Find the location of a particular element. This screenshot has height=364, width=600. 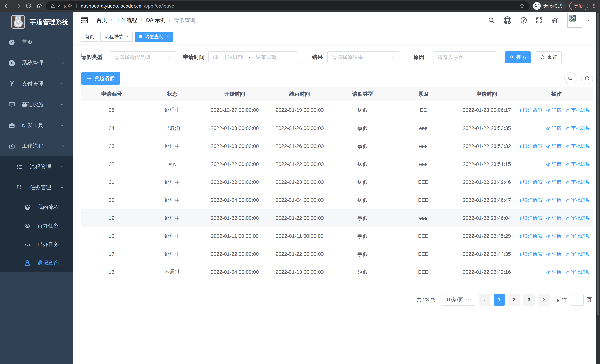

cell-start: 2022-01-22 00:00:00 is located at coordinates (235, 218).